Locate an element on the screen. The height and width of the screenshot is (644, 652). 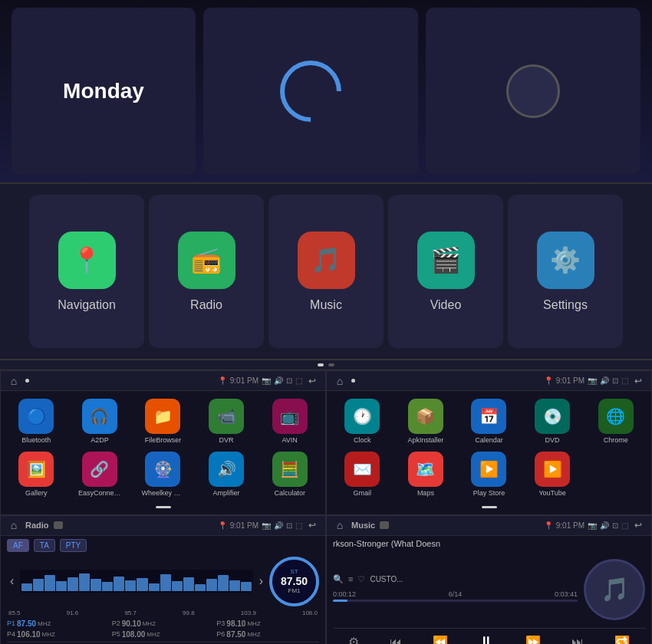
music-search-icon: 🔍 is located at coordinates (338, 580).